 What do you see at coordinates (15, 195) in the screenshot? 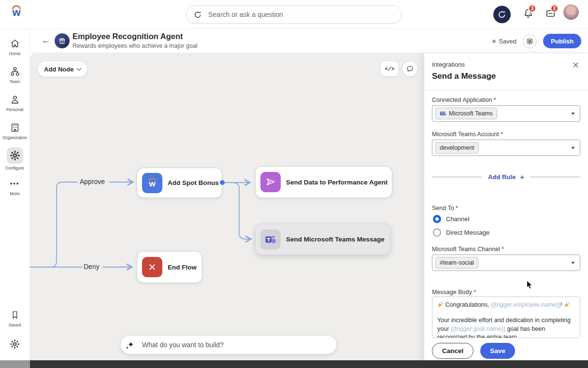
I see `sidebar: Home Team Personal Organi` at bounding box center [15, 195].